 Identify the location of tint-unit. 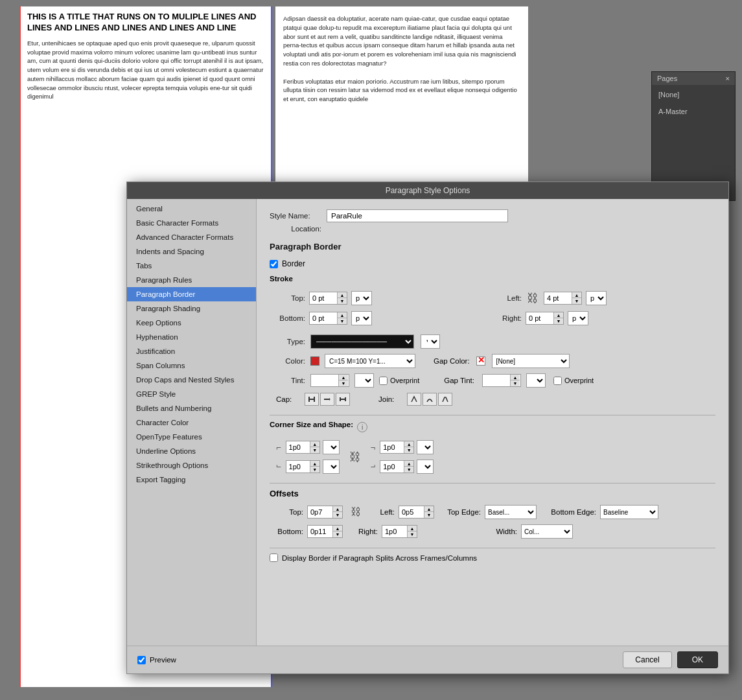
(364, 380).